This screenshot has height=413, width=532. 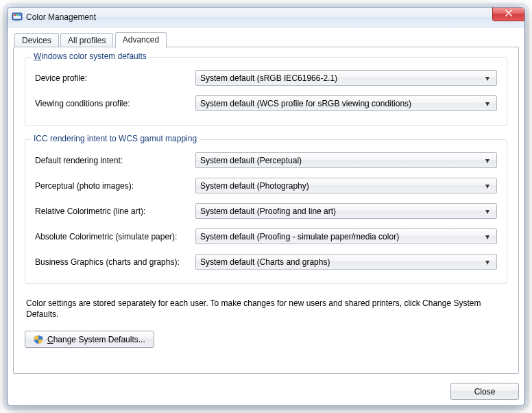 What do you see at coordinates (346, 262) in the screenshot?
I see `dropdown-business: System default (Charts and graphs) ▾` at bounding box center [346, 262].